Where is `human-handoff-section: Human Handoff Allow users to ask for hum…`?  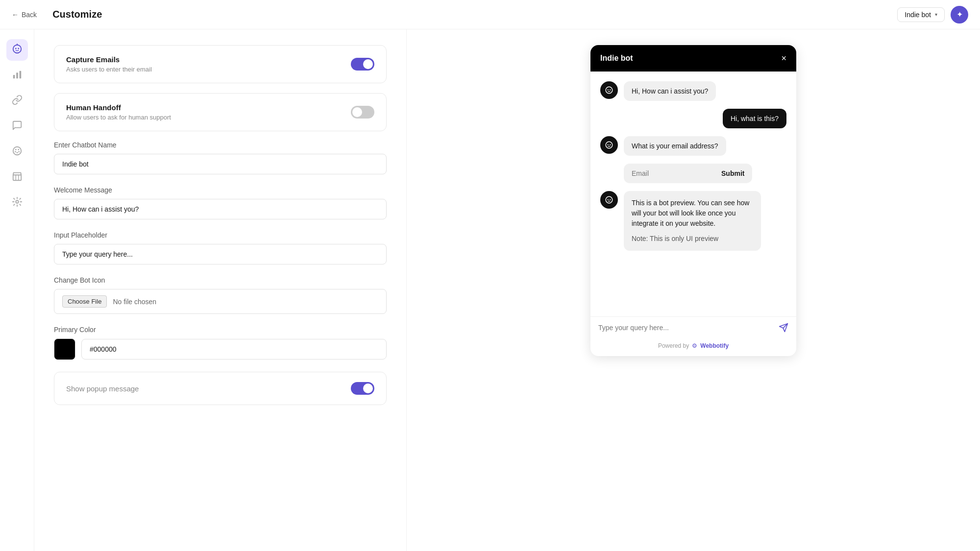
human-handoff-section: Human Handoff Allow users to ask for hum… is located at coordinates (220, 112).